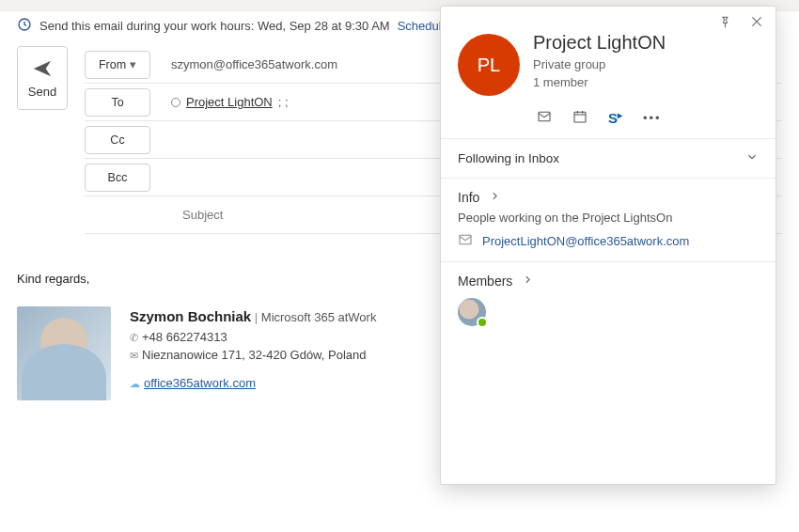 This screenshot has width=799, height=532. I want to click on info-label: Info, so click(468, 197).